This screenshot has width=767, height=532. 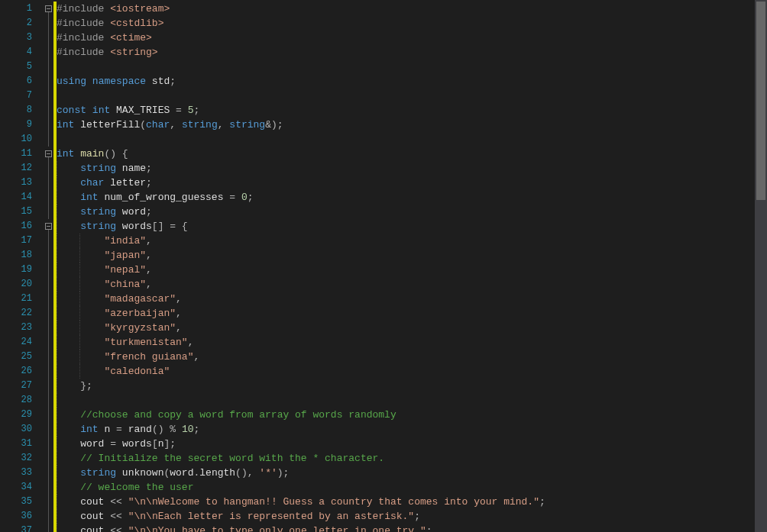 I want to click on code-line: "india",, so click(x=412, y=241).